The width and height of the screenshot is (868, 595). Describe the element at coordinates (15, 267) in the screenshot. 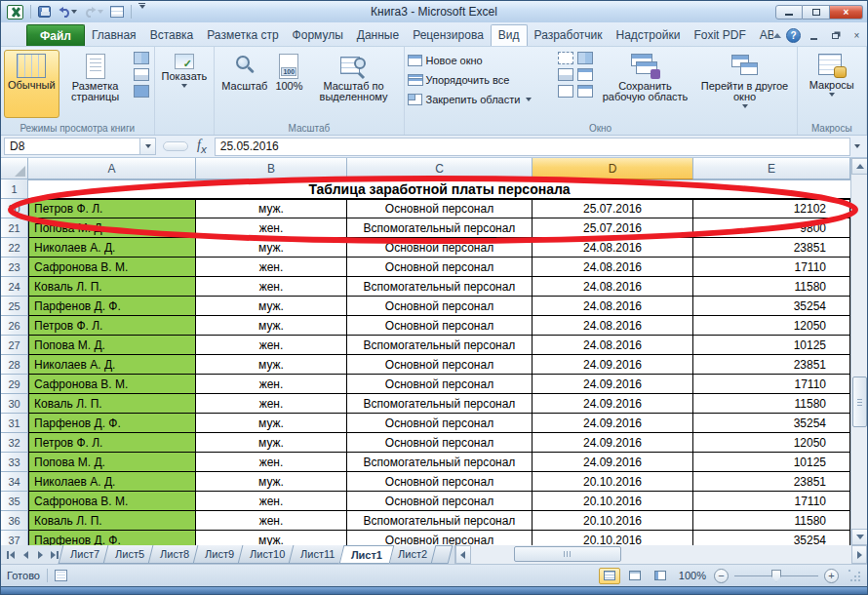

I see `row-header-23: 23` at that location.